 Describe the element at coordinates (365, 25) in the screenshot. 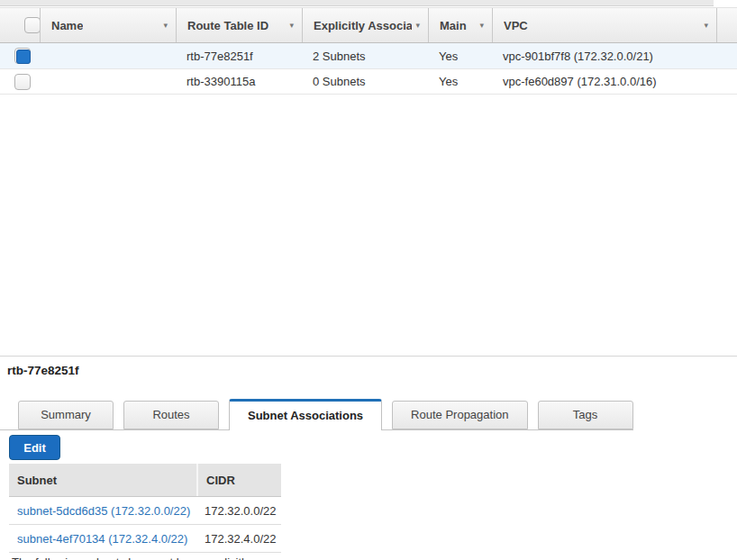

I see `column-header-explicitly-associated: Explicitly Associat ▾` at that location.